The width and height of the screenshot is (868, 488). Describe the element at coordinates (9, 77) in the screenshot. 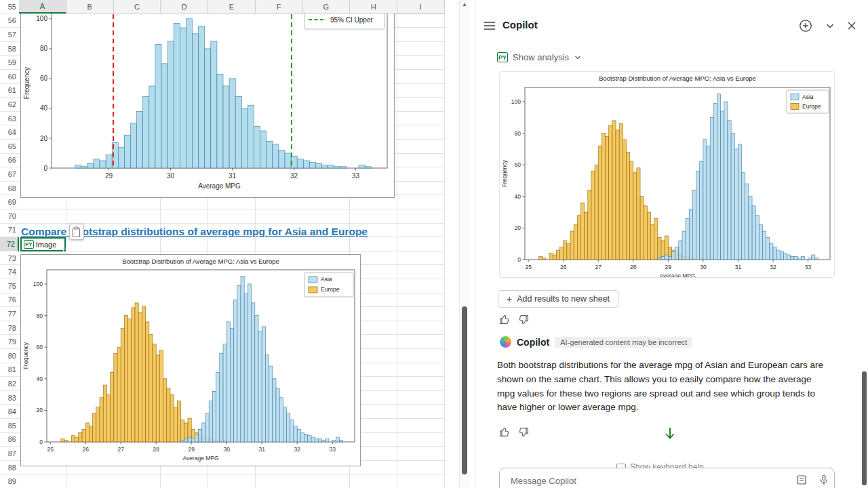

I see `row-header-60: 60` at that location.